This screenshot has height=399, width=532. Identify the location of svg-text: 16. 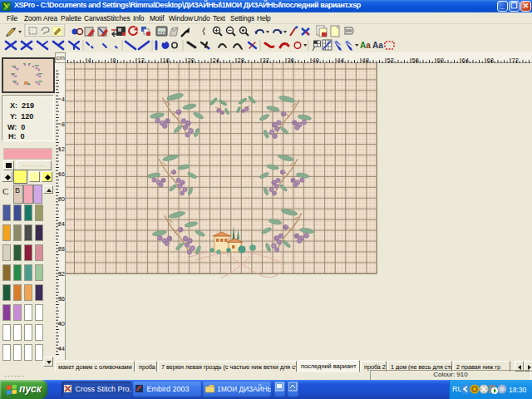
(62, 175).